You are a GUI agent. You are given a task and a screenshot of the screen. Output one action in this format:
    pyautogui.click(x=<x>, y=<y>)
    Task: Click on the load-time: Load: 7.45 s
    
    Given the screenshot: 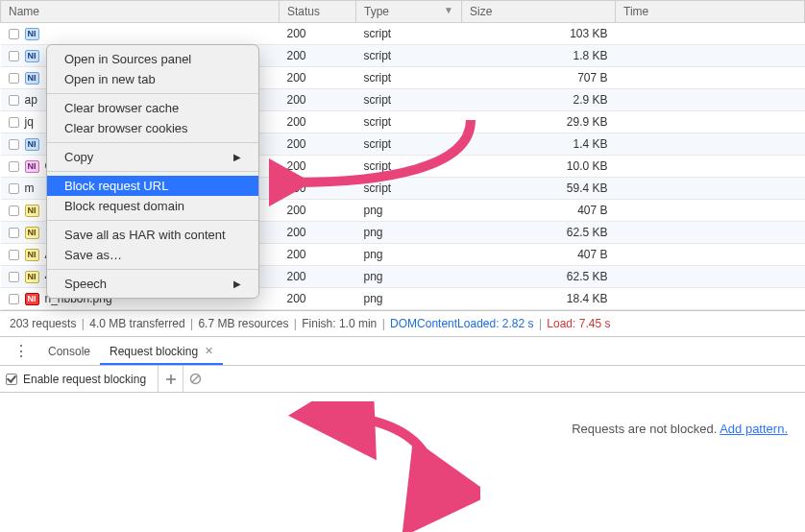 What is the action you would take?
    pyautogui.click(x=578, y=324)
    